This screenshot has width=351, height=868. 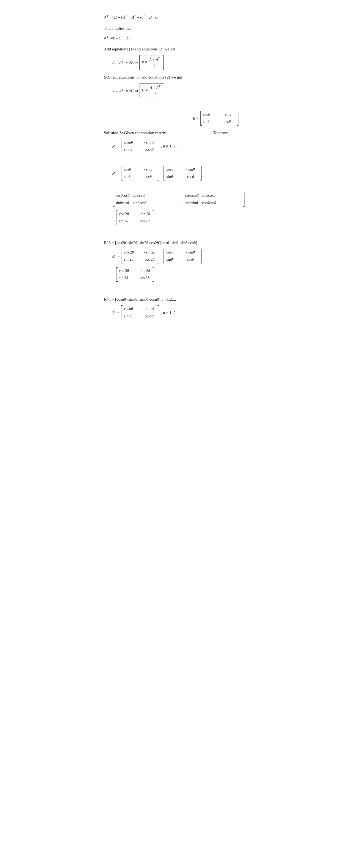 I want to click on rn-to-prove: Rn = cosnθ - sinnθ sinnθ cosnθ , n = 1, …, so click(x=180, y=146).